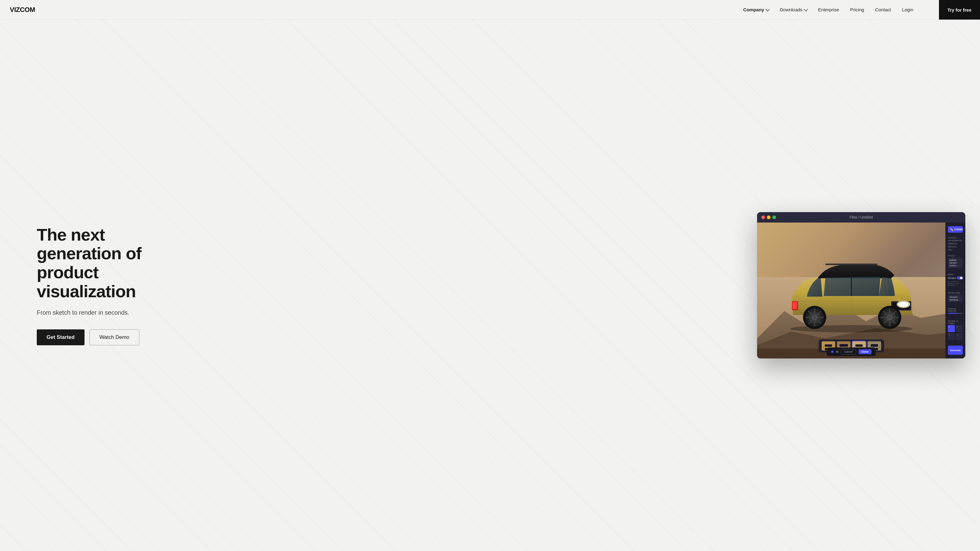  Describe the element at coordinates (955, 275) in the screenshot. I see `mode-label: Mode` at that location.